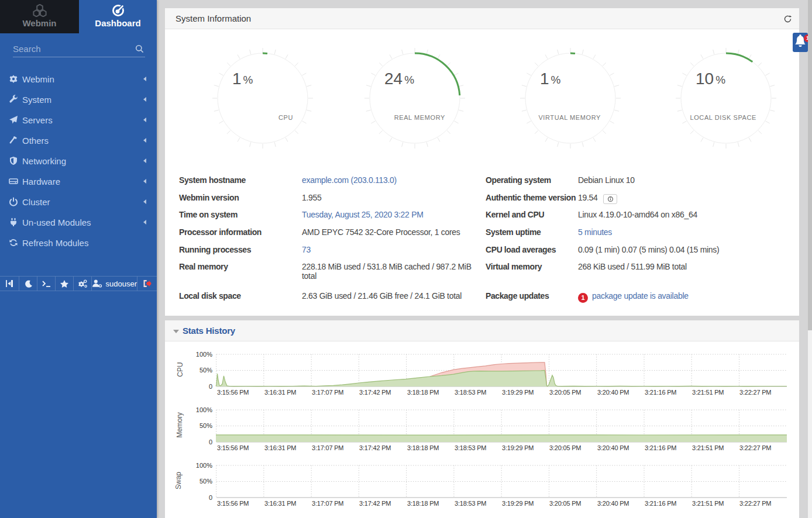  What do you see at coordinates (710, 78) in the screenshot?
I see `svg-text: 10%` at bounding box center [710, 78].